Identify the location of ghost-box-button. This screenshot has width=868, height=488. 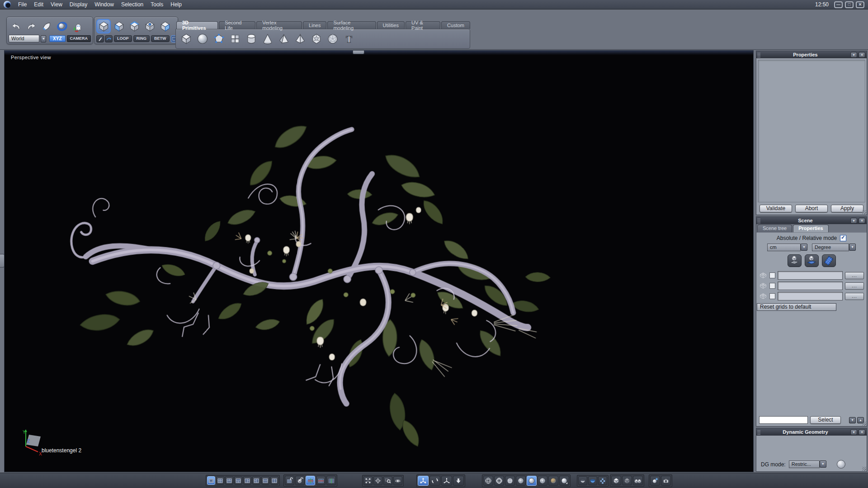
(627, 481).